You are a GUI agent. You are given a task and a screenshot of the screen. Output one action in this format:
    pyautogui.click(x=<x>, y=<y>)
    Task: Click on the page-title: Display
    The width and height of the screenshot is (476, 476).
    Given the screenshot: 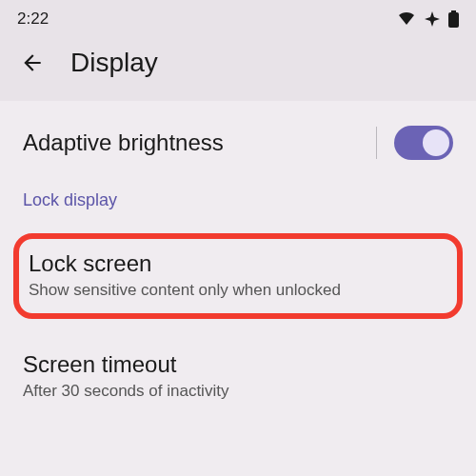 What is the action you would take?
    pyautogui.click(x=114, y=63)
    